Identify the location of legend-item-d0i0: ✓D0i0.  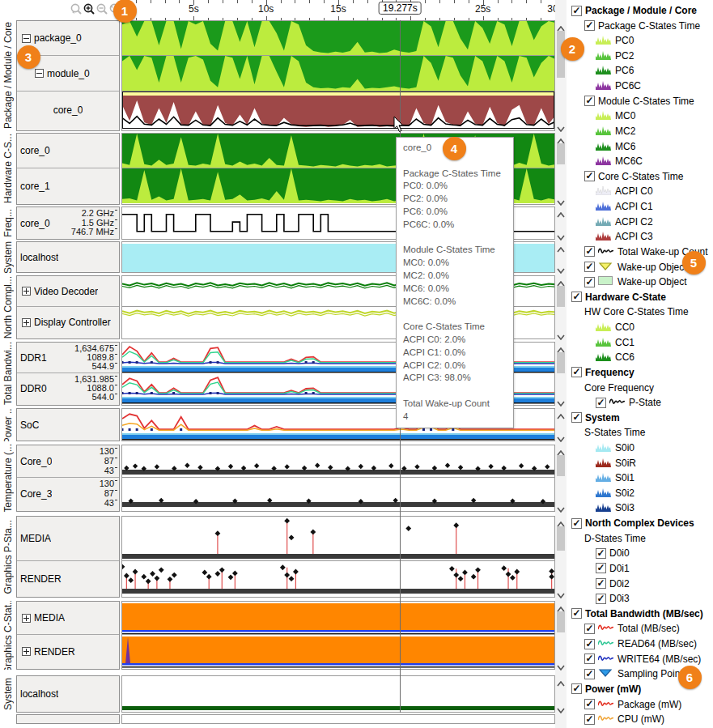
(613, 553).